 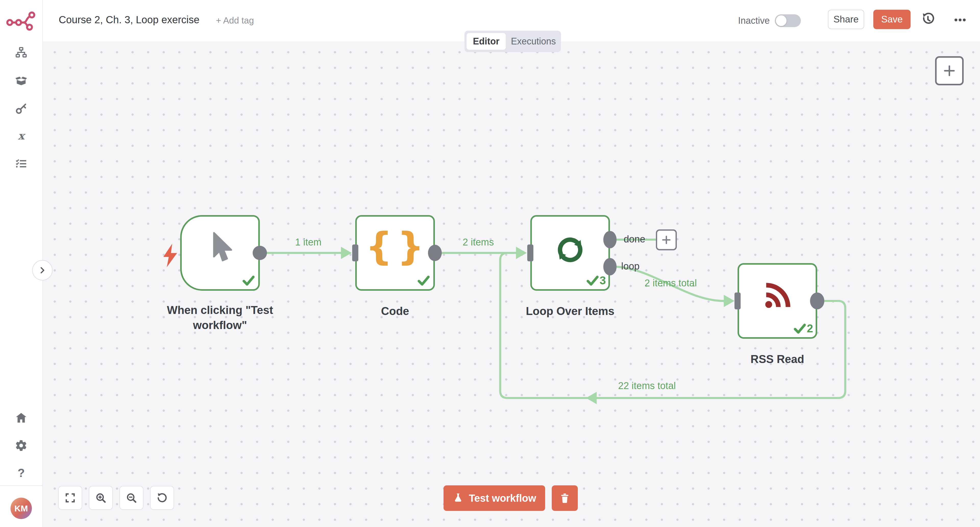 What do you see at coordinates (21, 53) in the screenshot?
I see `workflows-icon` at bounding box center [21, 53].